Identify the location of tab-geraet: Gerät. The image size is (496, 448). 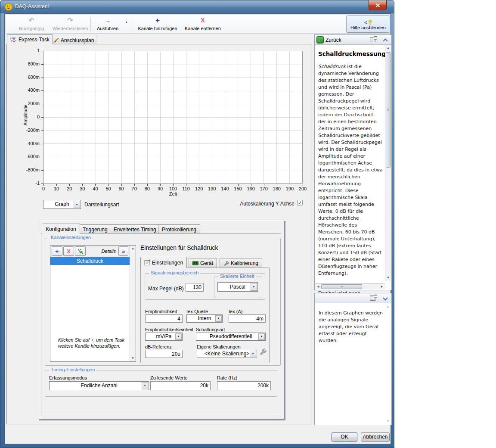
(203, 263).